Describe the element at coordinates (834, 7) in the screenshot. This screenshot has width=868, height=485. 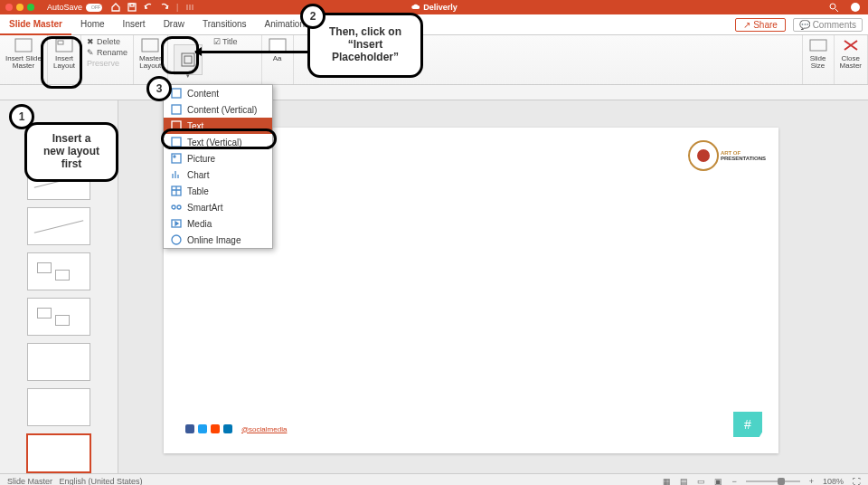
I see `search-icon` at that location.